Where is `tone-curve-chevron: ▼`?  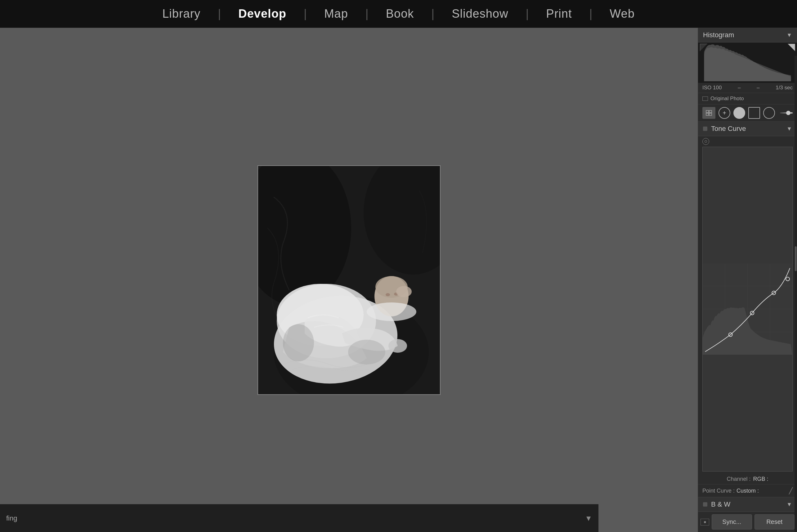
tone-curve-chevron: ▼ is located at coordinates (789, 129).